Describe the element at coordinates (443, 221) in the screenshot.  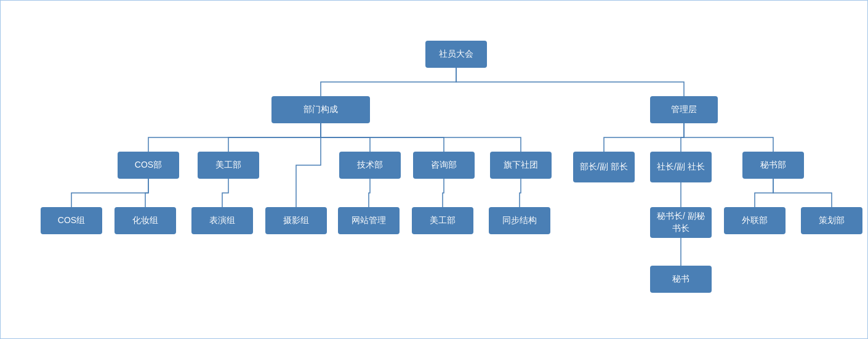
I see `org-node-art_sub: 美工部` at that location.